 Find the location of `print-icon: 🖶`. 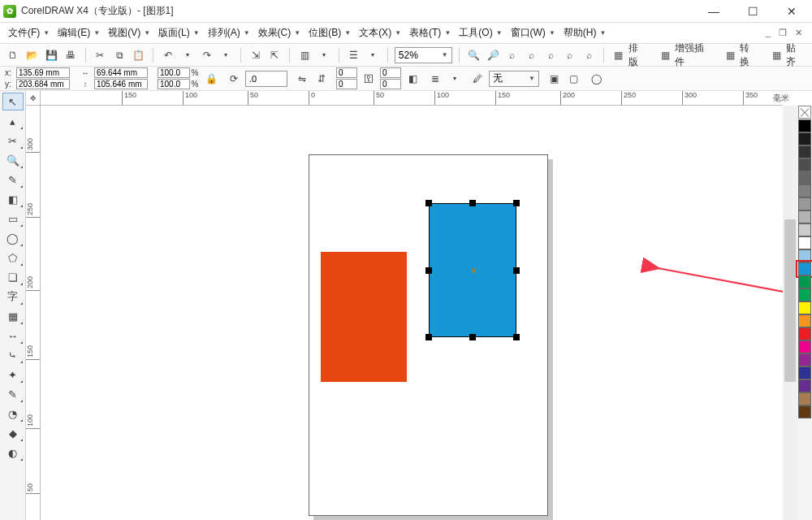

print-icon: 🖶 is located at coordinates (71, 55).